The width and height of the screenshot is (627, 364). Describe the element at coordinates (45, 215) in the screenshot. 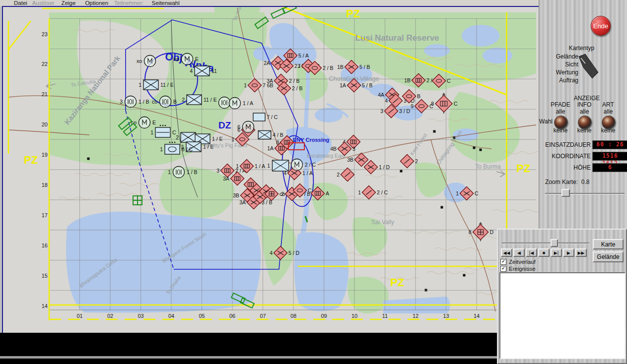

I see `grid-row-17: 17` at that location.